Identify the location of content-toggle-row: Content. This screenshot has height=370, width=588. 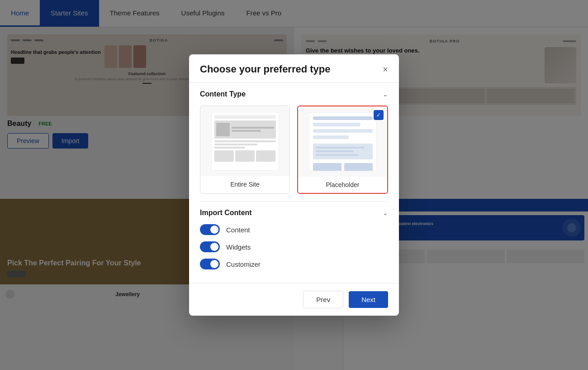
(294, 230).